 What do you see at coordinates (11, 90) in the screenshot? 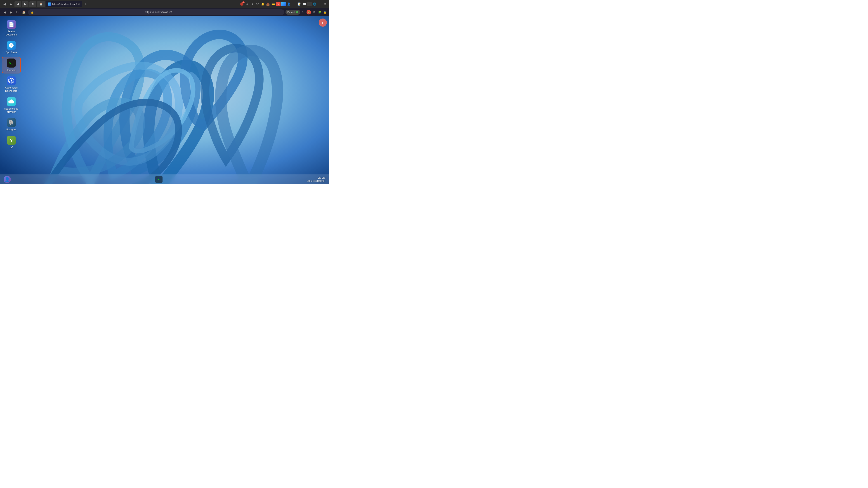
I see `kubernetes-label: Kubernetes Dashboard` at bounding box center [11, 90].